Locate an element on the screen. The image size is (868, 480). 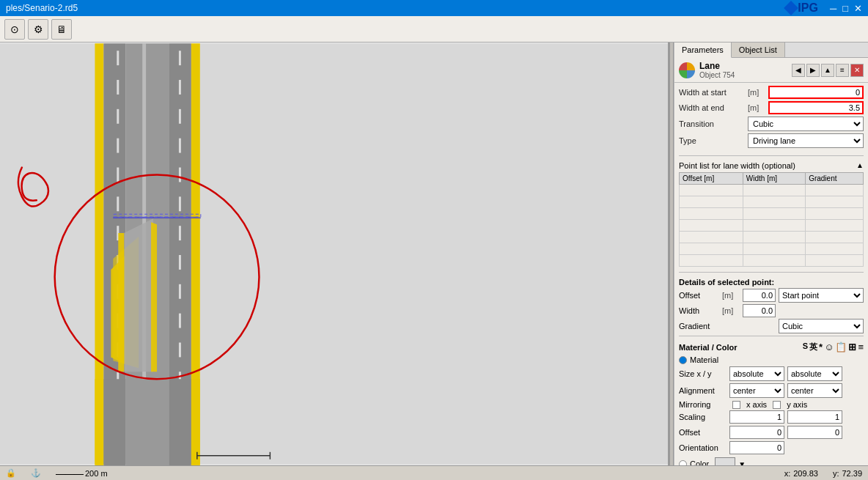
alignment-label: Alignment is located at coordinates (702, 391).